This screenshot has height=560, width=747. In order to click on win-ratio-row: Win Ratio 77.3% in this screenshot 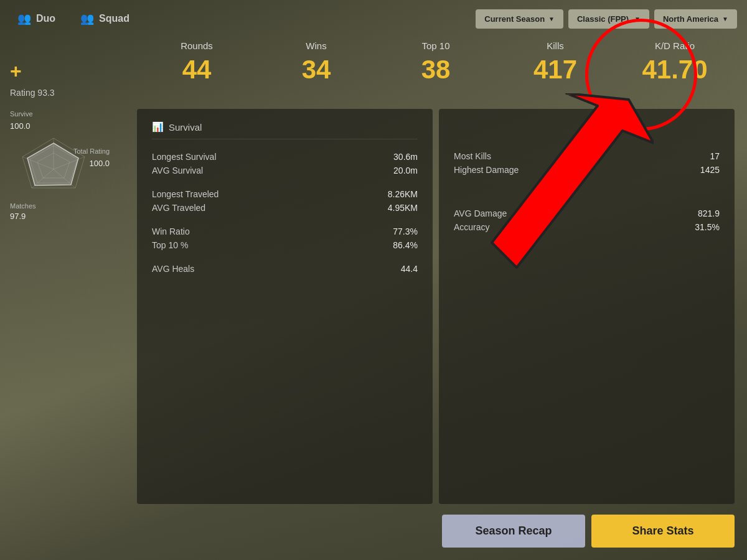, I will do `click(285, 231)`.